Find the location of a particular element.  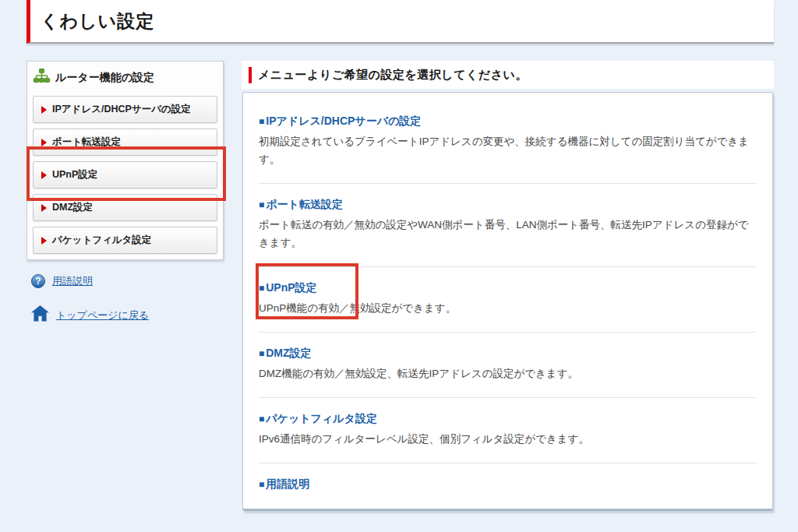

glossary-link: ? 用語説明 is located at coordinates (62, 281).